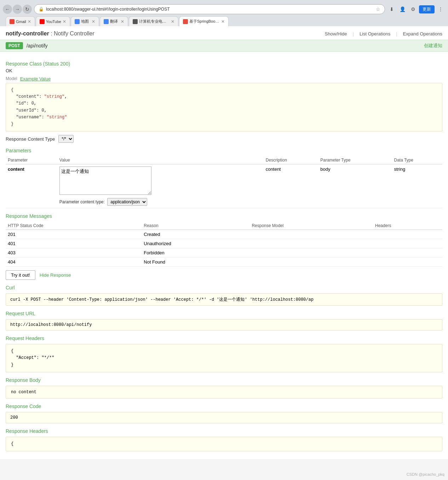 The height and width of the screenshot is (480, 448). I want to click on param-datatype-content: string, so click(417, 186).